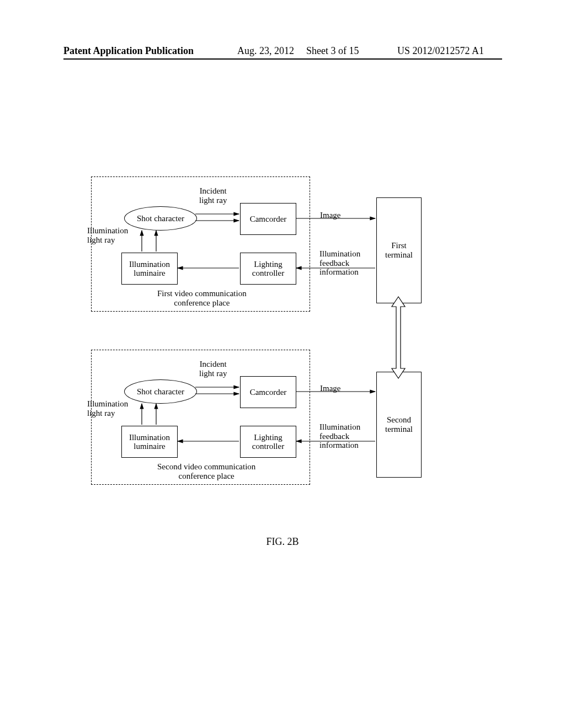 This screenshot has width=565, height=728. I want to click on lighting-controller-top: Lighting controller, so click(268, 269).